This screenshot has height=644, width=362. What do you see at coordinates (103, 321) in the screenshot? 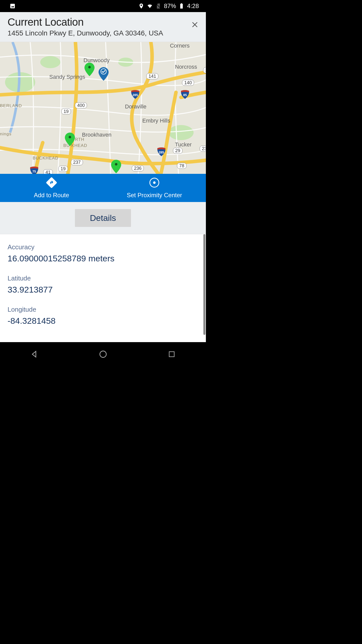
I see `longitude-value: -84.3281458` at bounding box center [103, 321].